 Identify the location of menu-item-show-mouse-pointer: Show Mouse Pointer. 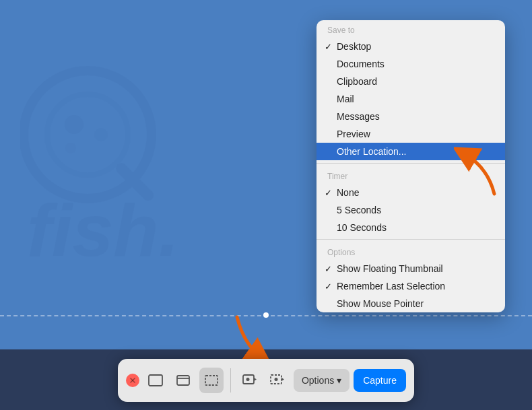
(411, 304).